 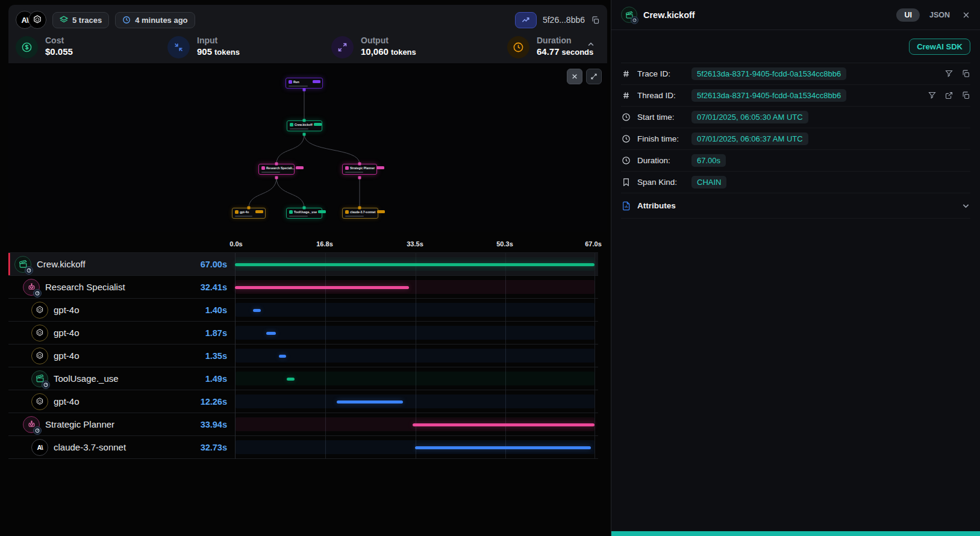 I want to click on stat-value: 905, so click(x=205, y=52).